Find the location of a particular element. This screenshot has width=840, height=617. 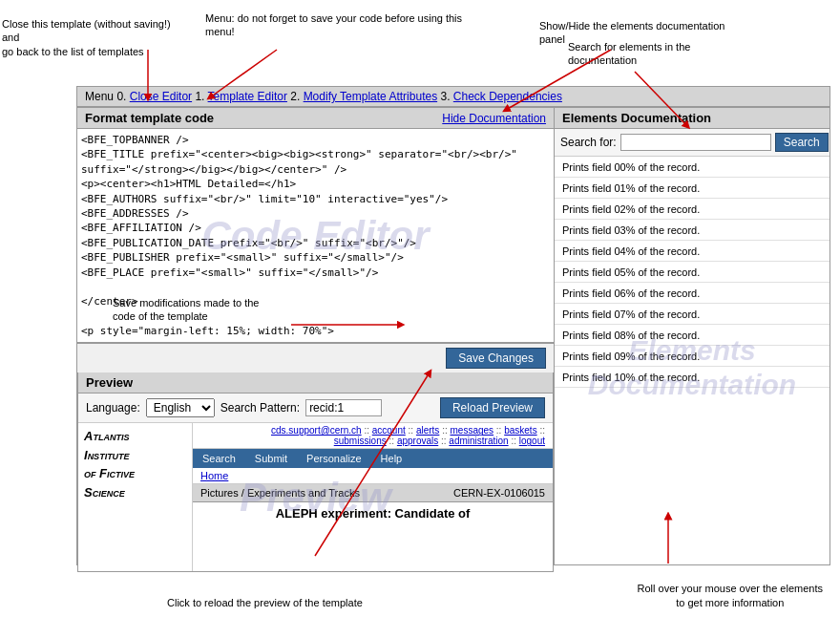

submissions-link: submissions is located at coordinates (361, 441).